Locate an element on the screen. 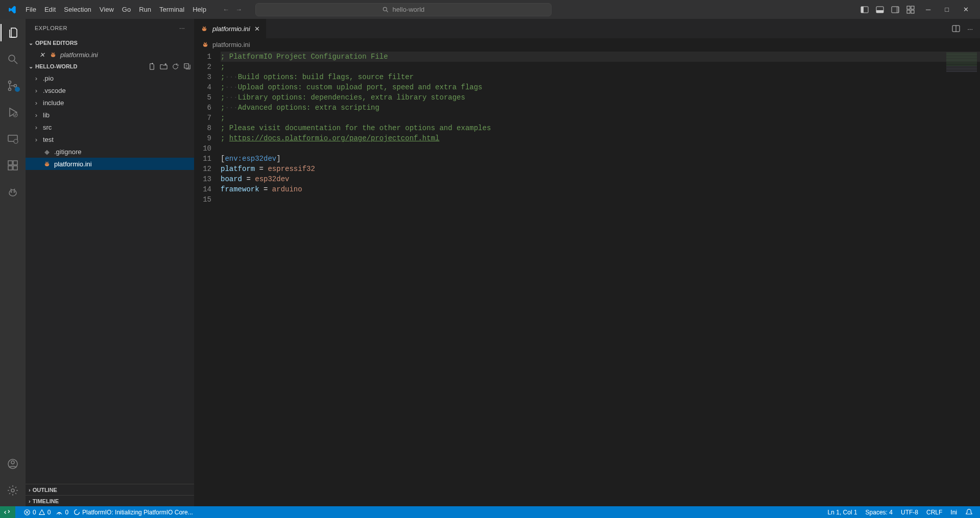 The height and width of the screenshot is (518, 980). status-encoding: UTF-8 is located at coordinates (910, 512).